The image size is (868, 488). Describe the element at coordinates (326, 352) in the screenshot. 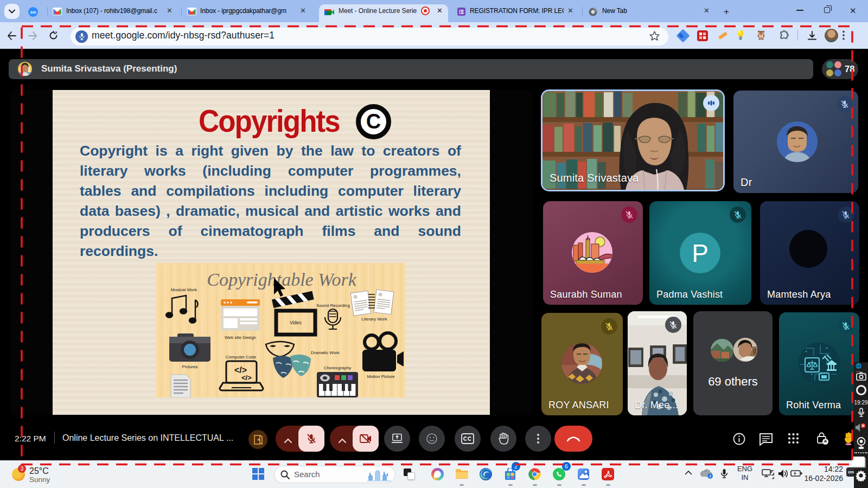

I see `svg-text: Dramatic Work` at that location.